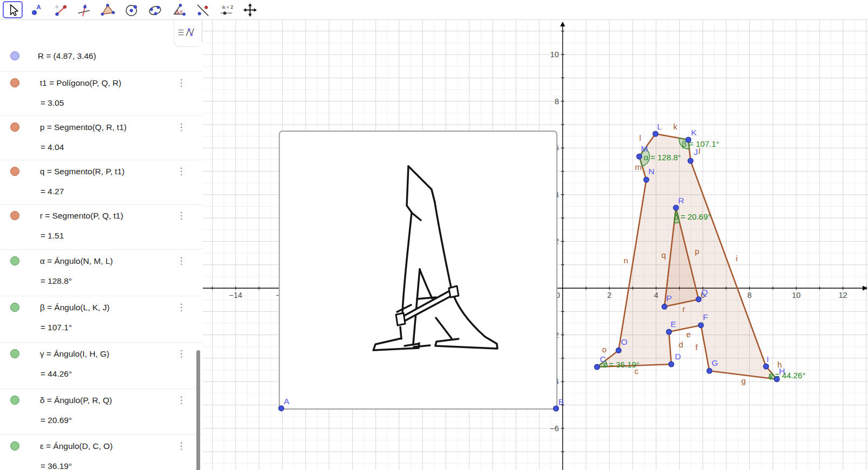 The image size is (868, 470). I want to click on reflect-tool-button, so click(203, 10).